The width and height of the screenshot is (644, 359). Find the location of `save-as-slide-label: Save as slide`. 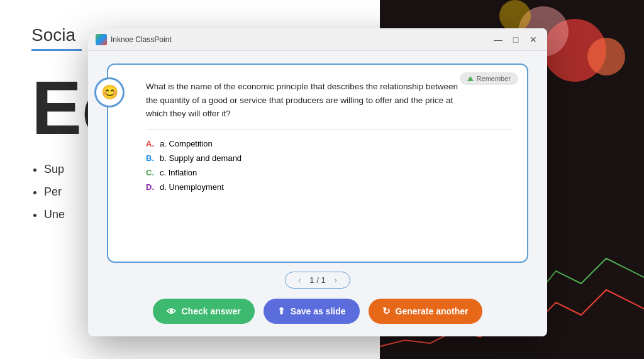

save-as-slide-label: Save as slide is located at coordinates (318, 311).